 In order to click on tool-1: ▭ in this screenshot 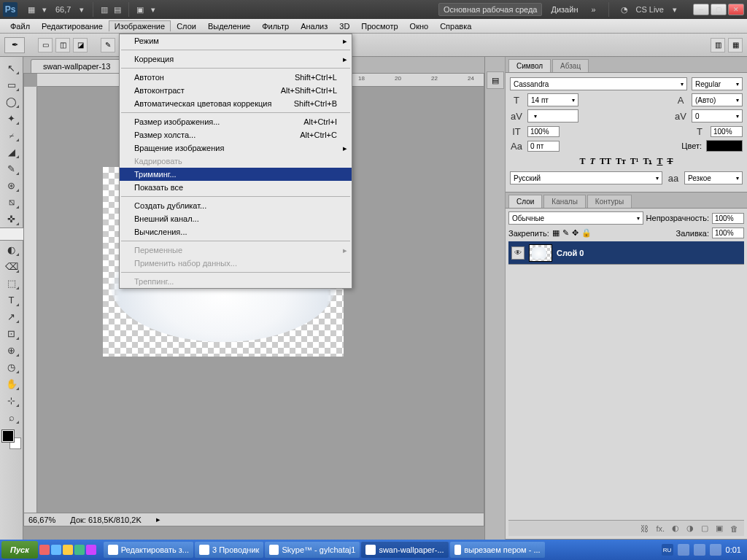, I will do `click(12, 85)`.